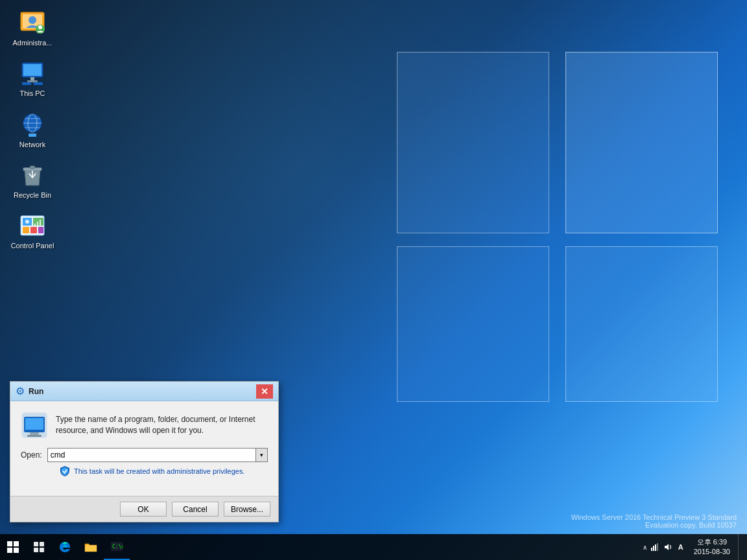 The width and height of the screenshot is (747, 560). Describe the element at coordinates (712, 552) in the screenshot. I see `taskbar-date: 2015-08-30` at that location.